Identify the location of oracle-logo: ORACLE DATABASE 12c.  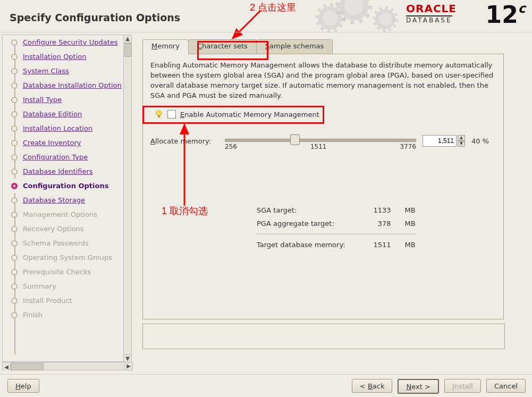
(466, 13).